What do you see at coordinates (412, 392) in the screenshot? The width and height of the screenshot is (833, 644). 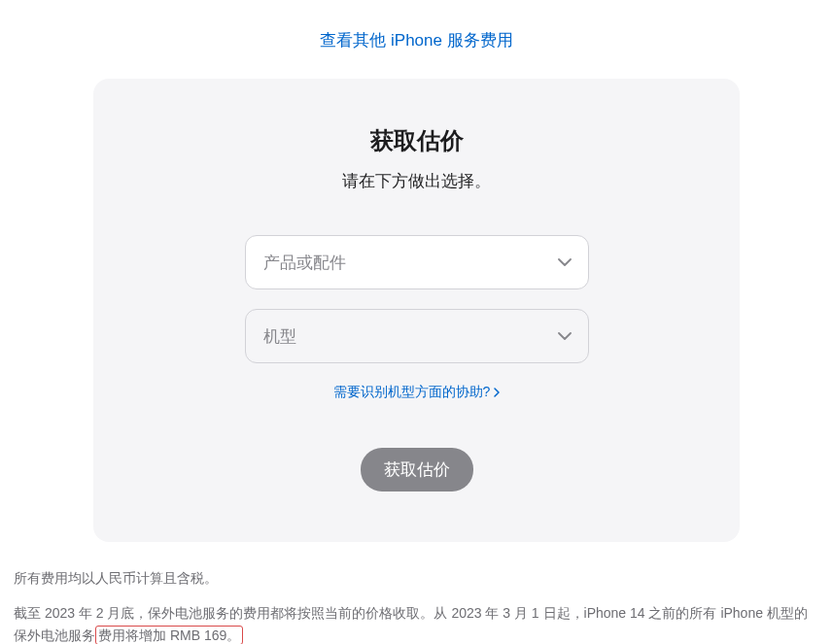 I see `help-link-label: 需要识别机型方面的协助?` at bounding box center [412, 392].